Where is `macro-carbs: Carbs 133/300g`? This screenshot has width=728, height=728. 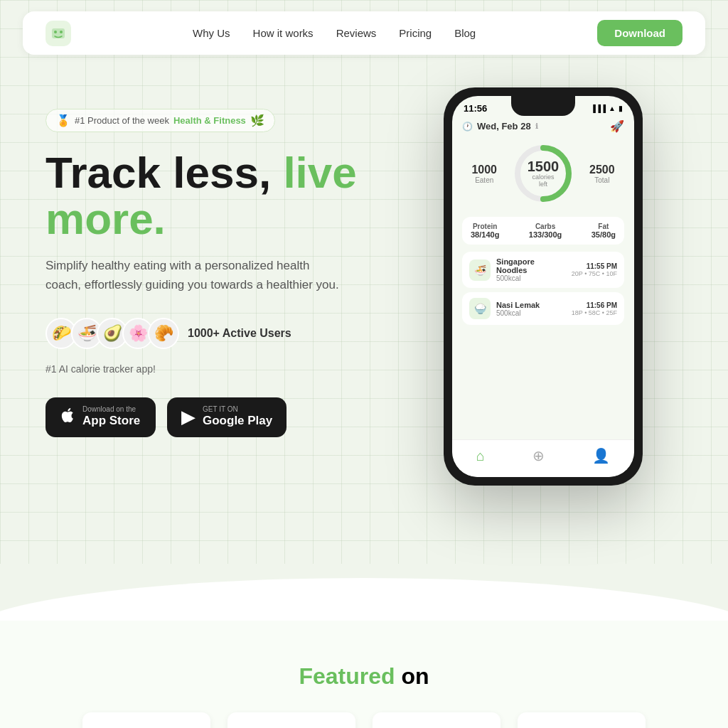 macro-carbs: Carbs 133/300g is located at coordinates (545, 230).